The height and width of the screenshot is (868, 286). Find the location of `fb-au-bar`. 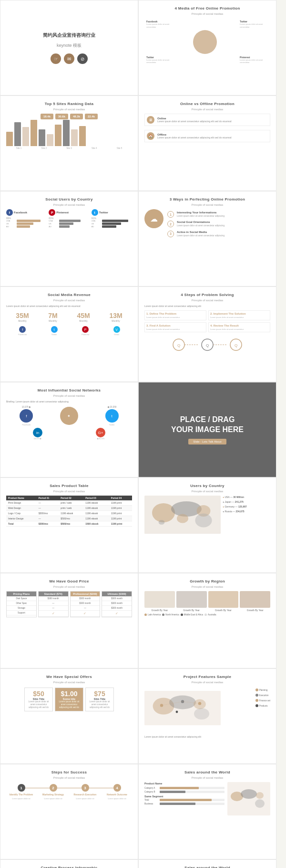

fb-au-bar is located at coordinates (23, 226).